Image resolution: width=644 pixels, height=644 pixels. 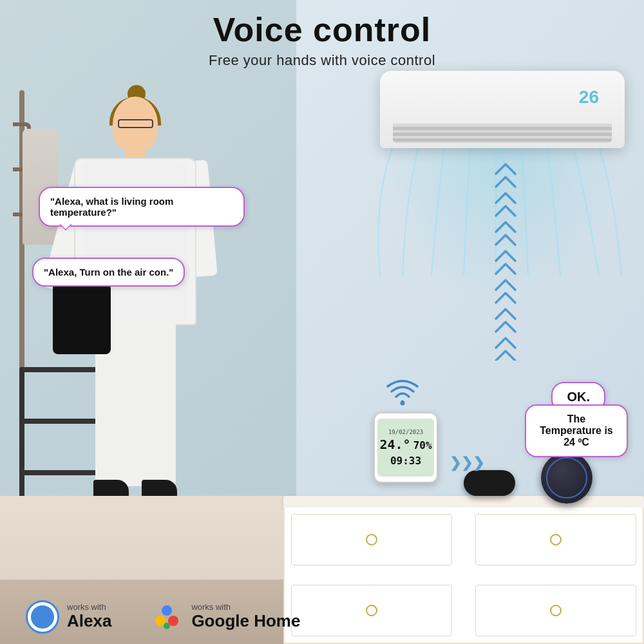 What do you see at coordinates (246, 617) in the screenshot?
I see `google-text-container: works with Google Home` at bounding box center [246, 617].